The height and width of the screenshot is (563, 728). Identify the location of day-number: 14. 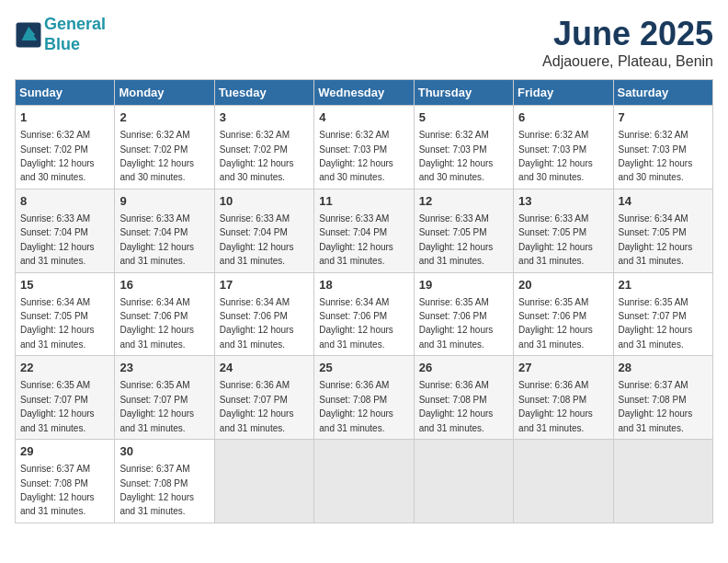
(664, 201).